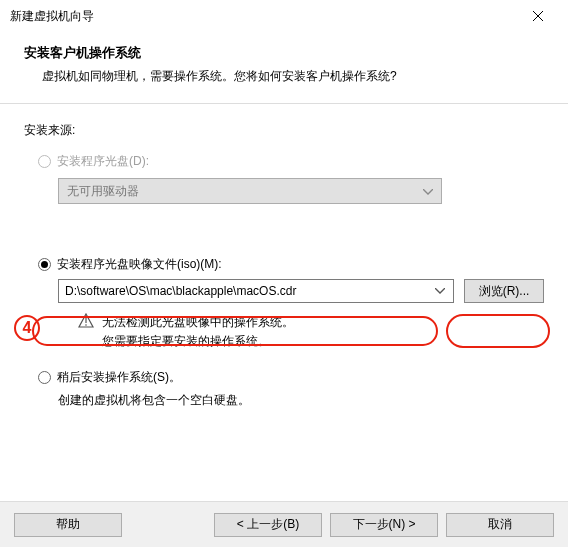 This screenshot has height=547, width=568. I want to click on warning-text: 无法检测此光盘映像中的操作系统。 您需要指定要安装的操作系统。, so click(198, 332).